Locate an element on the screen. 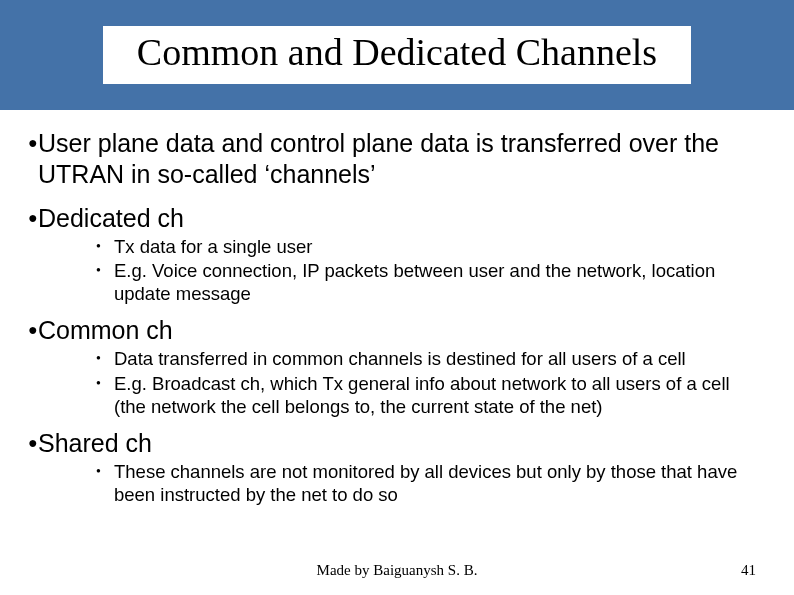 This screenshot has width=794, height=595. section-heading-dedicated: ● Dedicated ch is located at coordinates (397, 218).